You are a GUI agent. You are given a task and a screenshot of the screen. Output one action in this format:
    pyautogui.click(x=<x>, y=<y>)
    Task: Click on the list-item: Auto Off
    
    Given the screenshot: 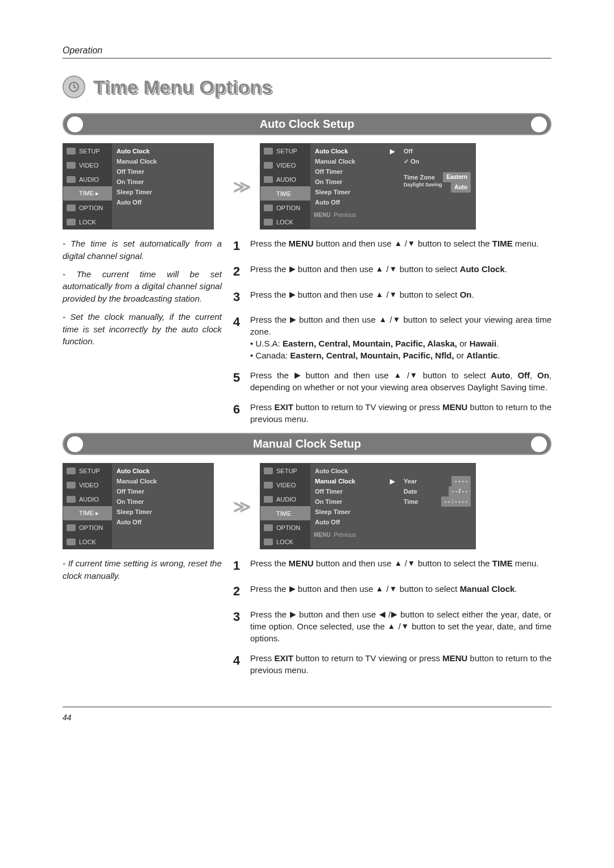 What is the action you would take?
    pyautogui.click(x=163, y=202)
    